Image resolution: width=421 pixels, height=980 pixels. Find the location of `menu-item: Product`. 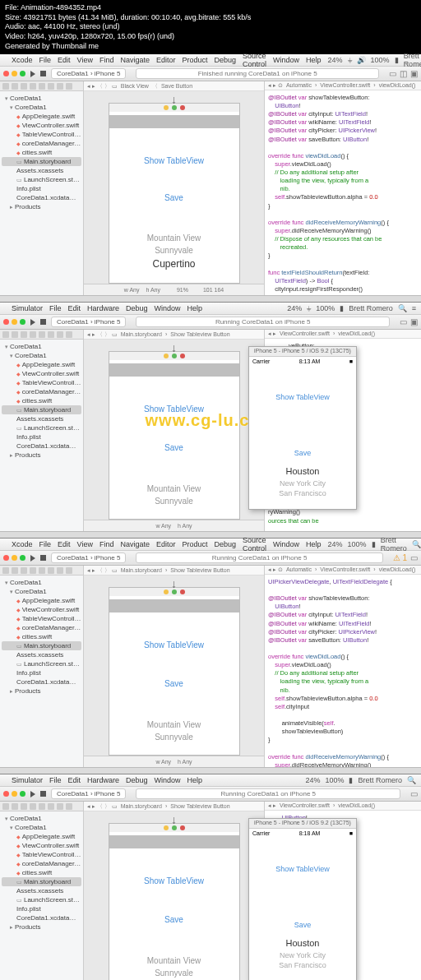

menu-item: Product is located at coordinates (194, 60).